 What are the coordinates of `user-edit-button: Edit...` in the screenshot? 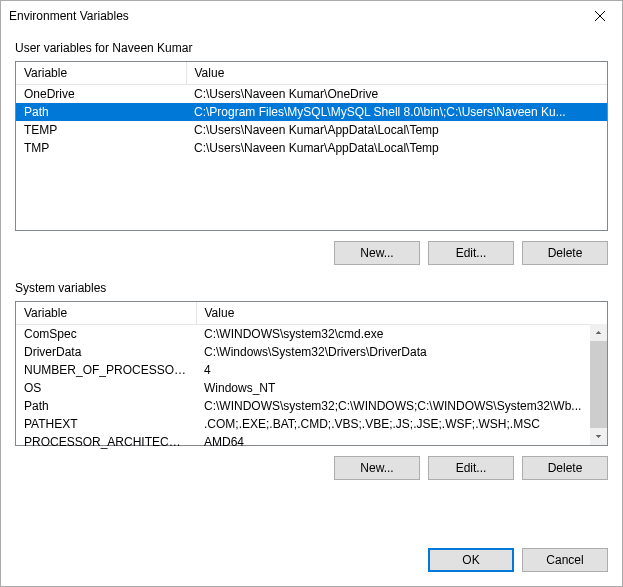 It's located at (471, 253).